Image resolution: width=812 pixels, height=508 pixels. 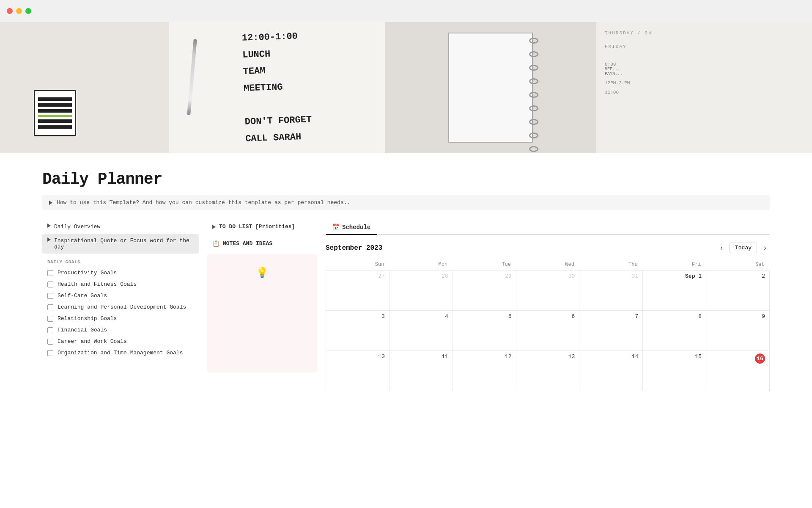 What do you see at coordinates (358, 331) in the screenshot?
I see `table-row: 3` at bounding box center [358, 331].